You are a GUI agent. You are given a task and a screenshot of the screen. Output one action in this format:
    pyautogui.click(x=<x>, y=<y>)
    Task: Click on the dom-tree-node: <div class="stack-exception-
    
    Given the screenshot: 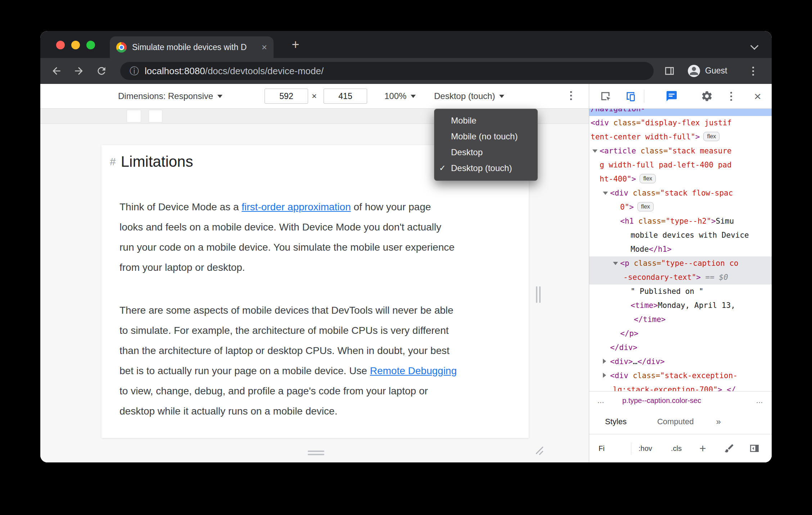 What is the action you would take?
    pyautogui.click(x=680, y=376)
    